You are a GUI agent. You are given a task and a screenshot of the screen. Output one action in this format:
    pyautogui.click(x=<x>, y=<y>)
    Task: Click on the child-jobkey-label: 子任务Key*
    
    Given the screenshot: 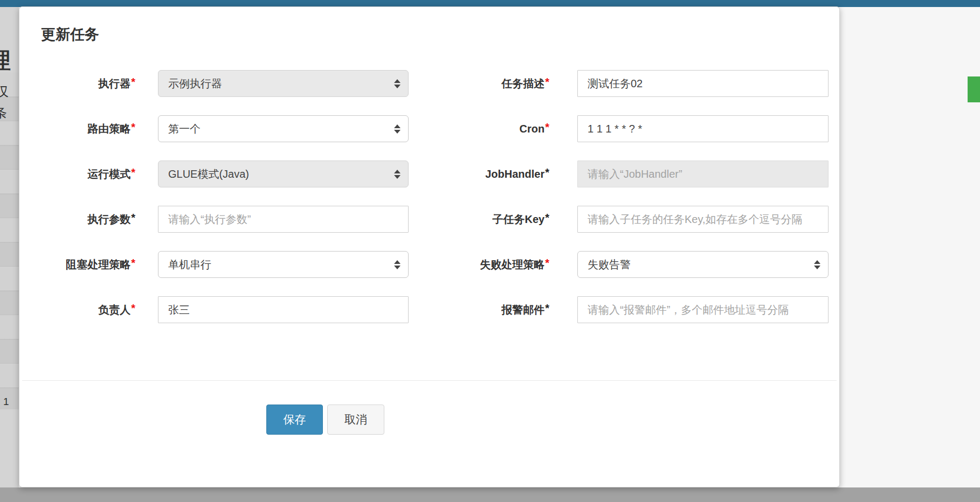 What is the action you would take?
    pyautogui.click(x=493, y=219)
    